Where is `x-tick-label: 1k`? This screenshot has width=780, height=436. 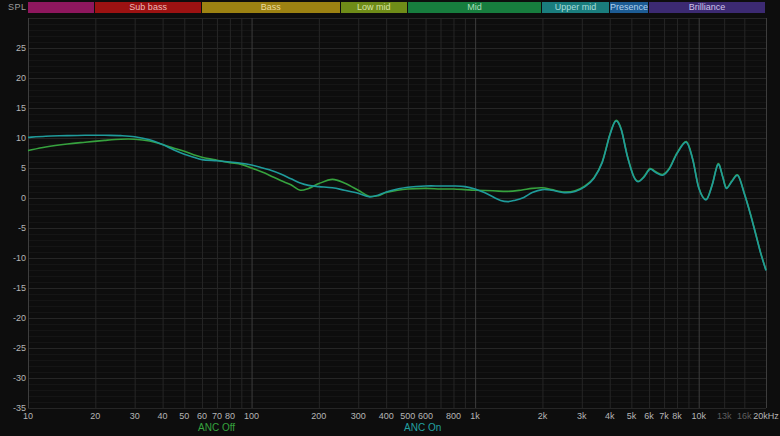
x-tick-label: 1k is located at coordinates (475, 416).